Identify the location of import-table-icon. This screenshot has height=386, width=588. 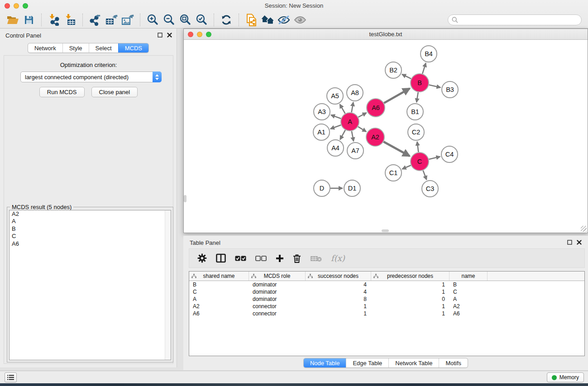
(70, 20).